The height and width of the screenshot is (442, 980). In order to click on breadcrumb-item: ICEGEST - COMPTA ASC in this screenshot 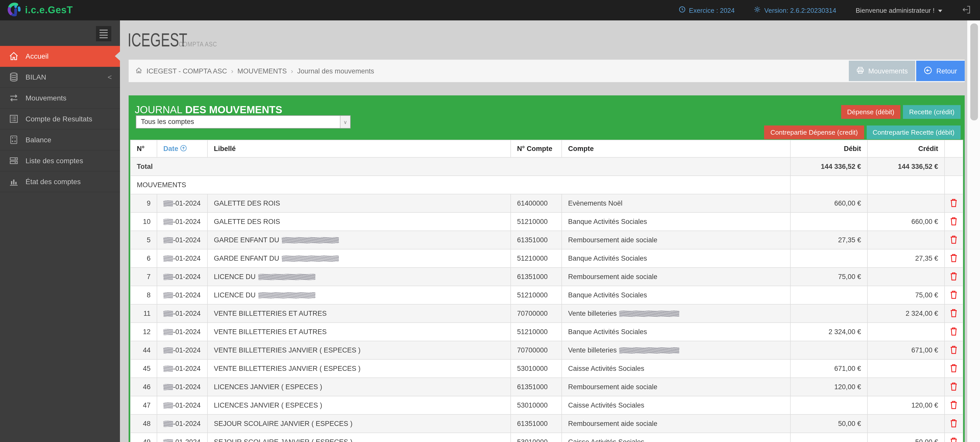, I will do `click(187, 71)`.